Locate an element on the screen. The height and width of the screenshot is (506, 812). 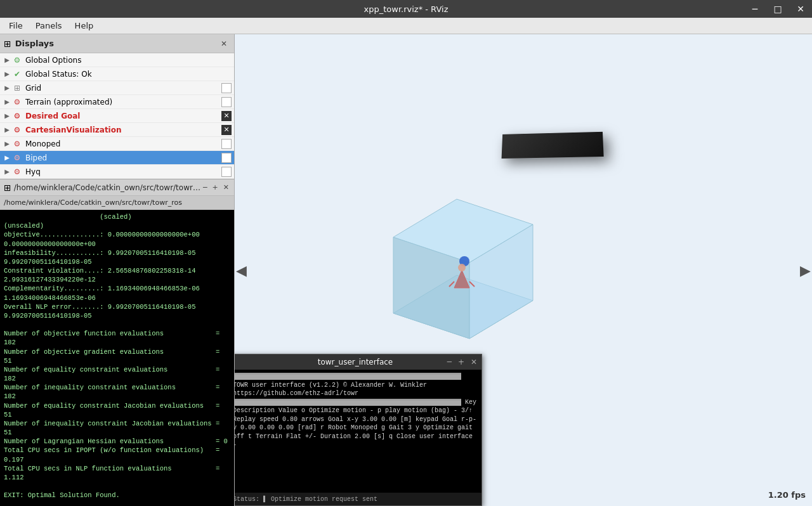
menubar: File Panels Help is located at coordinates (406, 26).